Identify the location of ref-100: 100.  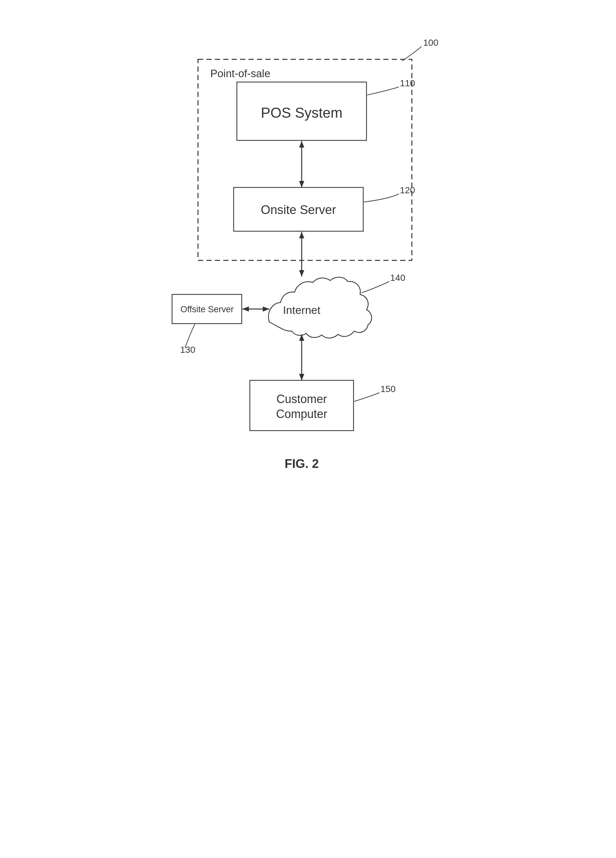
(431, 42).